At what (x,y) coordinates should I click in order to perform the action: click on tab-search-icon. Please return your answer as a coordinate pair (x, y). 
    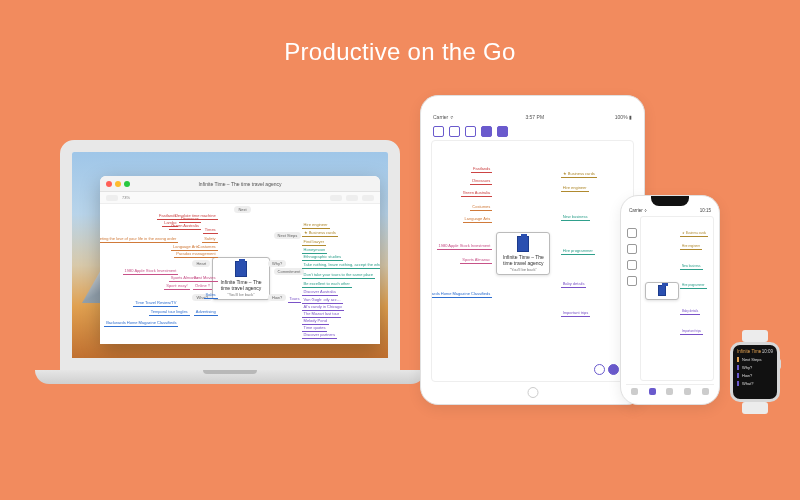
    Looking at the image, I should click on (688, 392).